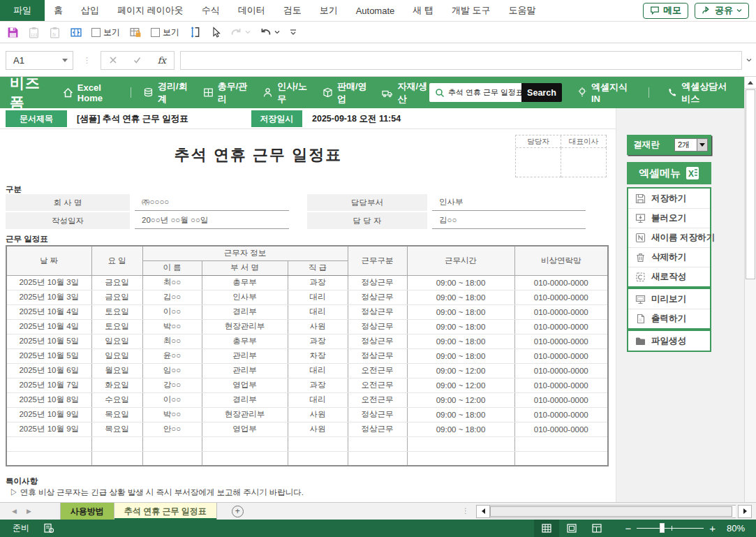  What do you see at coordinates (106, 32) in the screenshot?
I see `view-toggle-1: 보기` at bounding box center [106, 32].